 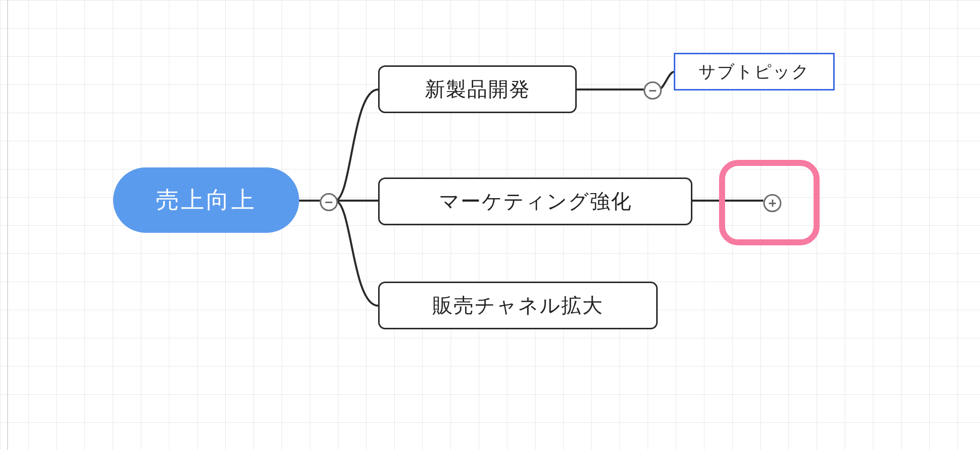 What do you see at coordinates (329, 202) in the screenshot?
I see `collapse-toggle-root` at bounding box center [329, 202].